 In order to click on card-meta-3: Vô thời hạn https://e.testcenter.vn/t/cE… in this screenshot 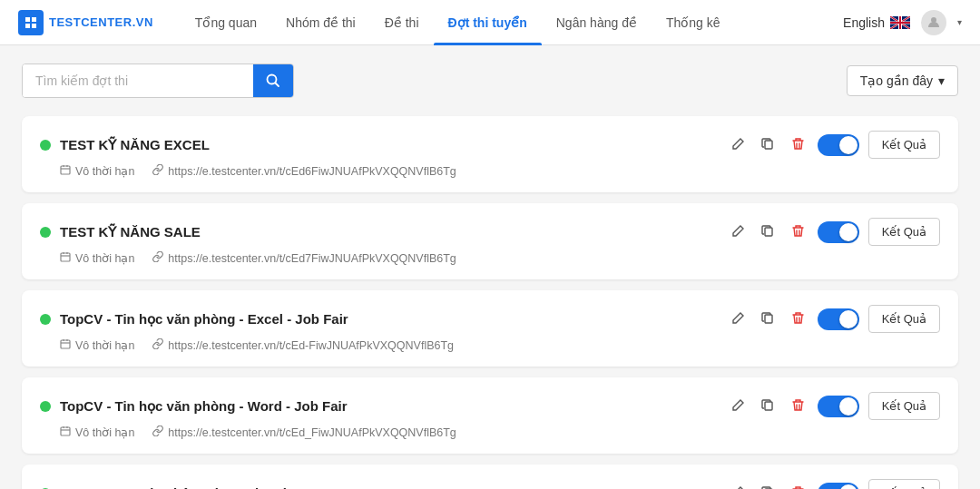, I will do `click(490, 345)`.